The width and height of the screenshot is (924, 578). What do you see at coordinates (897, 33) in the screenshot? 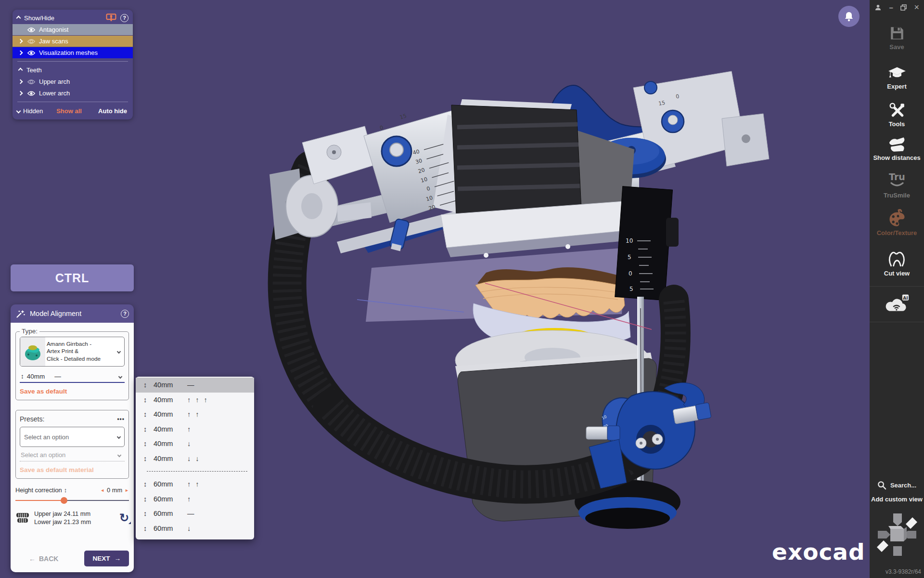
I see `floppy-icon` at bounding box center [897, 33].